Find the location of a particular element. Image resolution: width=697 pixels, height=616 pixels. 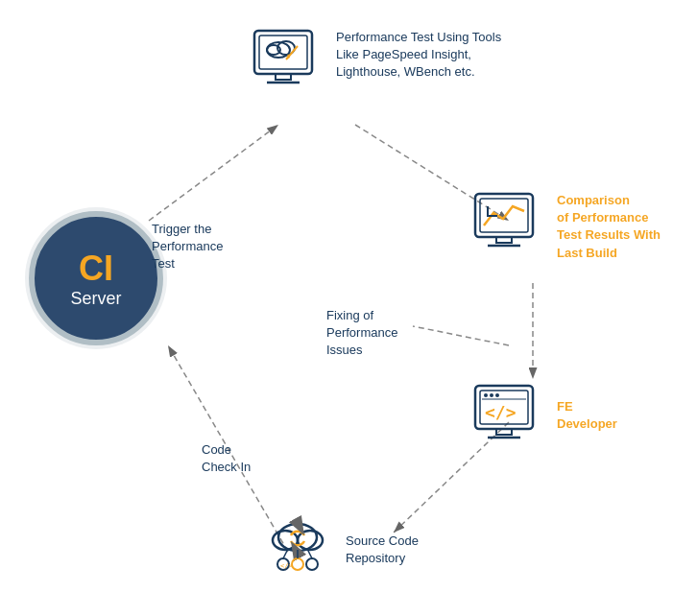

ci-label: CI is located at coordinates (96, 269).